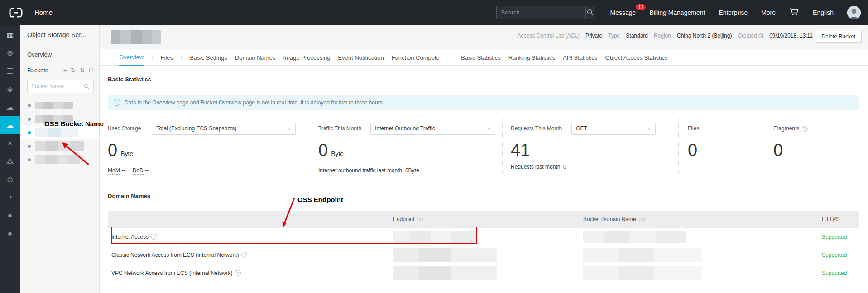 This screenshot has height=293, width=868. What do you see at coordinates (208, 60) in the screenshot?
I see `tab-basic-settings: Basic Settings` at bounding box center [208, 60].